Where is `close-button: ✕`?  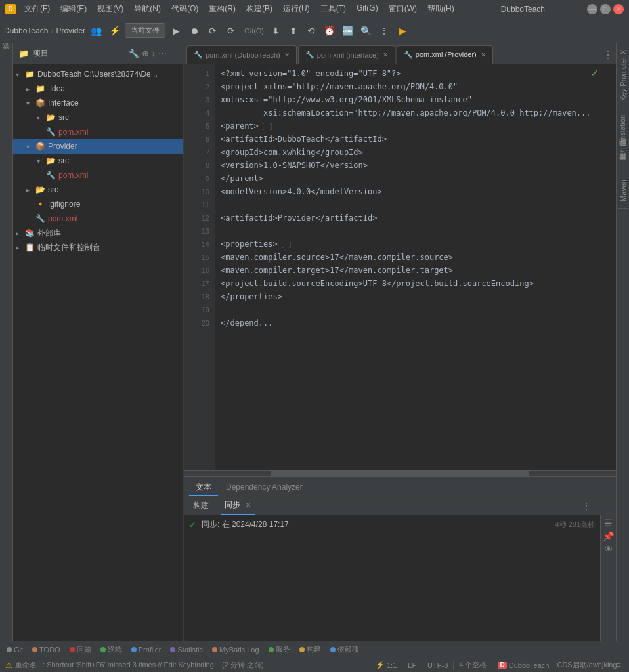 close-button: ✕ is located at coordinates (618, 9).